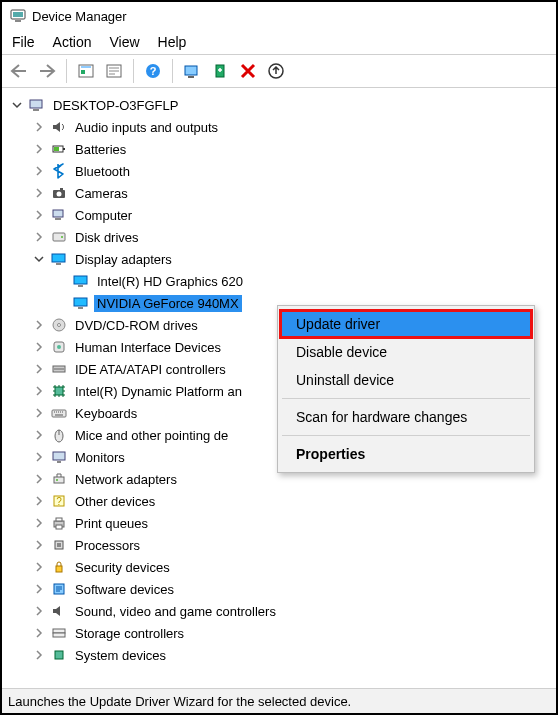 The image size is (558, 715). Describe the element at coordinates (192, 71) in the screenshot. I see `scan-hardware-button` at that location.